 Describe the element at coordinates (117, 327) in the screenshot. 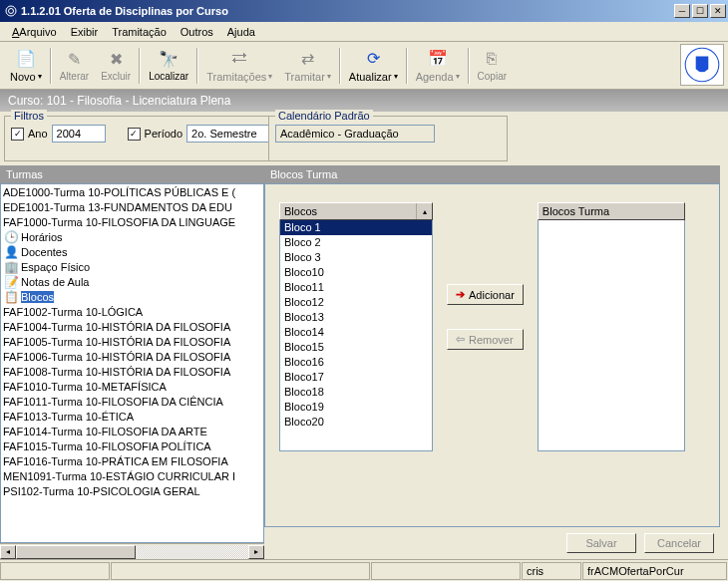

I see `turmas-row-label: FAF1004-Turma 10-HISTÓRIA DA FILOSOFIA` at that location.